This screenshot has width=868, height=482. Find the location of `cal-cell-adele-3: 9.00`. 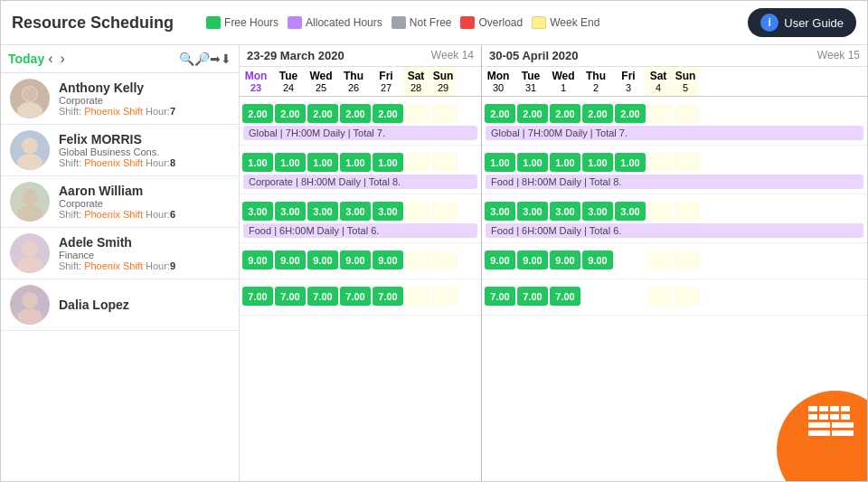

cal-cell-adele-3: 9.00 is located at coordinates (598, 260).